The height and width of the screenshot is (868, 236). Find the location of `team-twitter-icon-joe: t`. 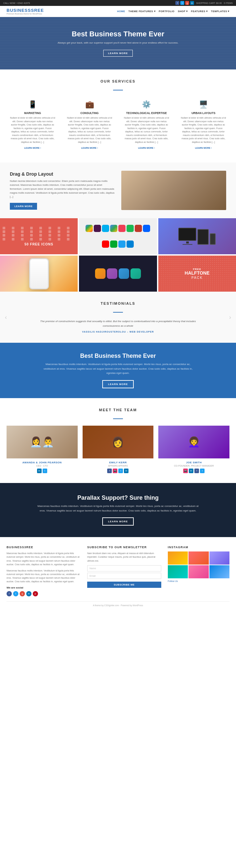

team-twitter-icon-joe: t is located at coordinates (202, 471).